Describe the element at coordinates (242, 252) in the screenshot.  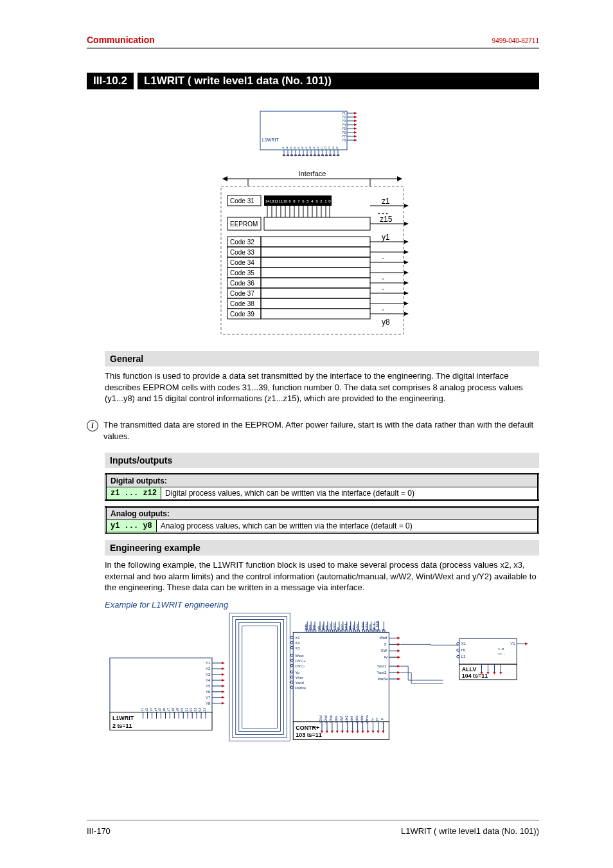
I see `svg-text: Code 33` at that location.